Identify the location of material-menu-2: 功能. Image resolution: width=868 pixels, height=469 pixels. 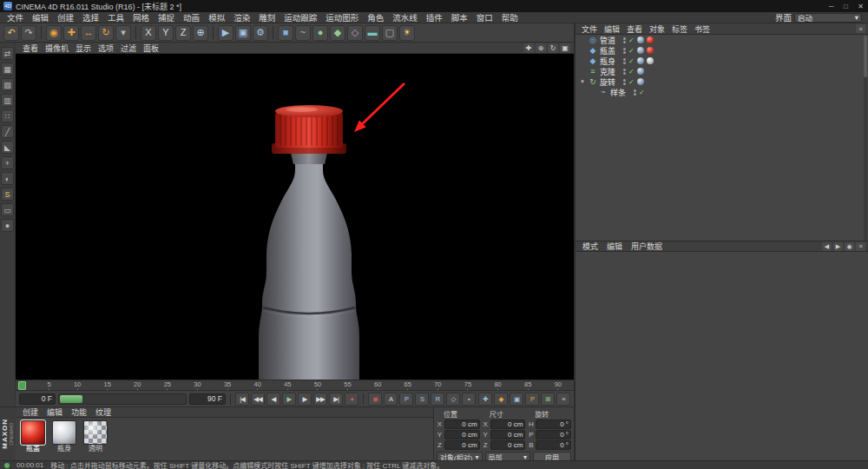
(79, 412).